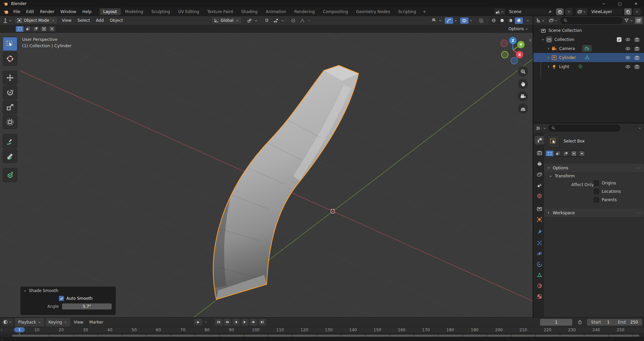 This screenshot has width=644, height=341. Describe the element at coordinates (68, 12) in the screenshot. I see `menu-window: Window` at that location.